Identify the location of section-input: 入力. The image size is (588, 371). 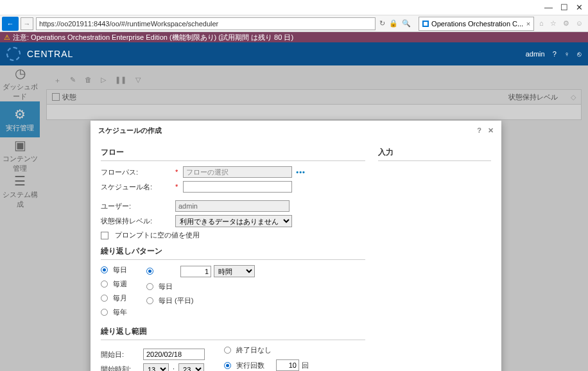
(435, 153).